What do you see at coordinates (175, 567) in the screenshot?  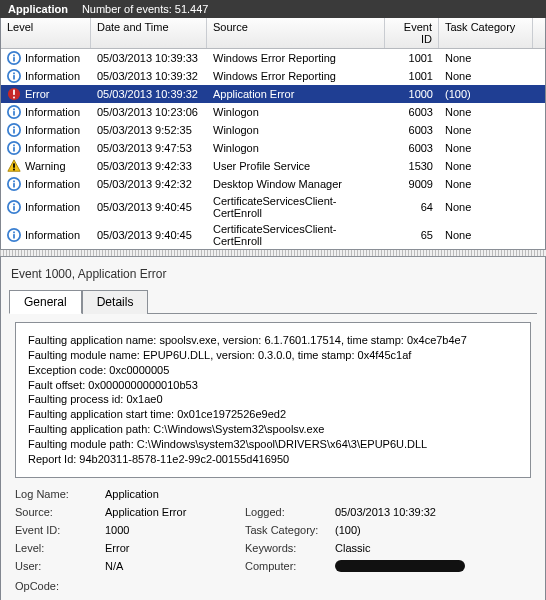 I see `val-user: N/A` at bounding box center [175, 567].